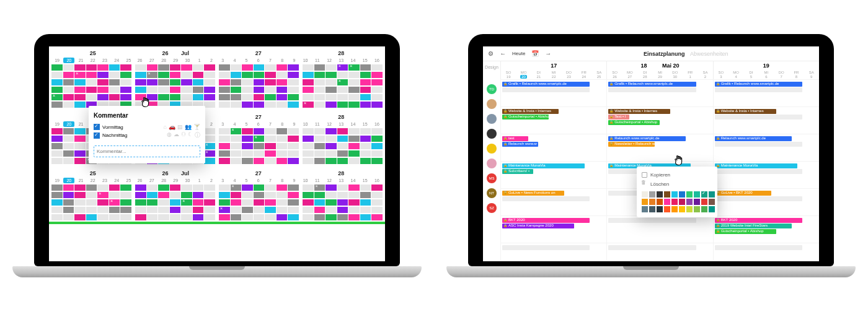  What do you see at coordinates (128, 61) in the screenshot?
I see `day-number: 25` at bounding box center [128, 61].